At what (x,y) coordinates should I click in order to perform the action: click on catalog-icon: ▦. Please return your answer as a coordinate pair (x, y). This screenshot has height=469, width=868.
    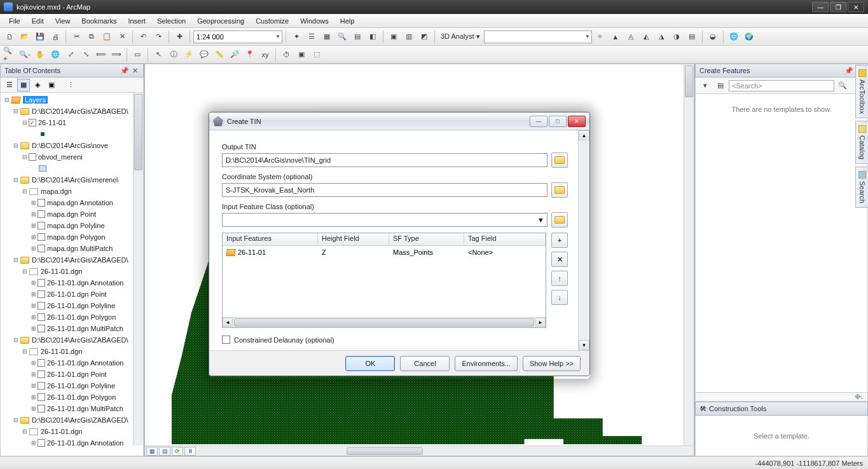
    Looking at the image, I should click on (327, 37).